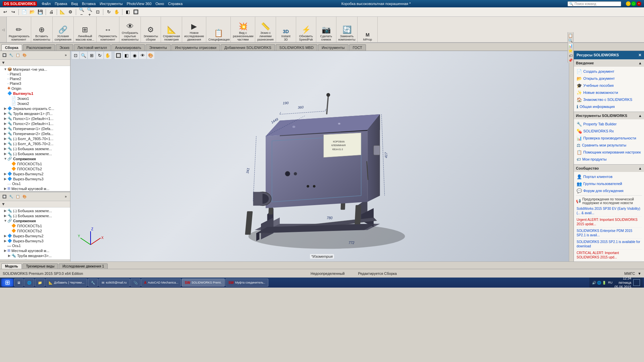 This screenshot has width=644, height=362. What do you see at coordinates (35, 154) in the screenshot?
I see `tree-item-bushing2: ▶ 🔩 (-) Бобышка заземле...` at bounding box center [35, 154].